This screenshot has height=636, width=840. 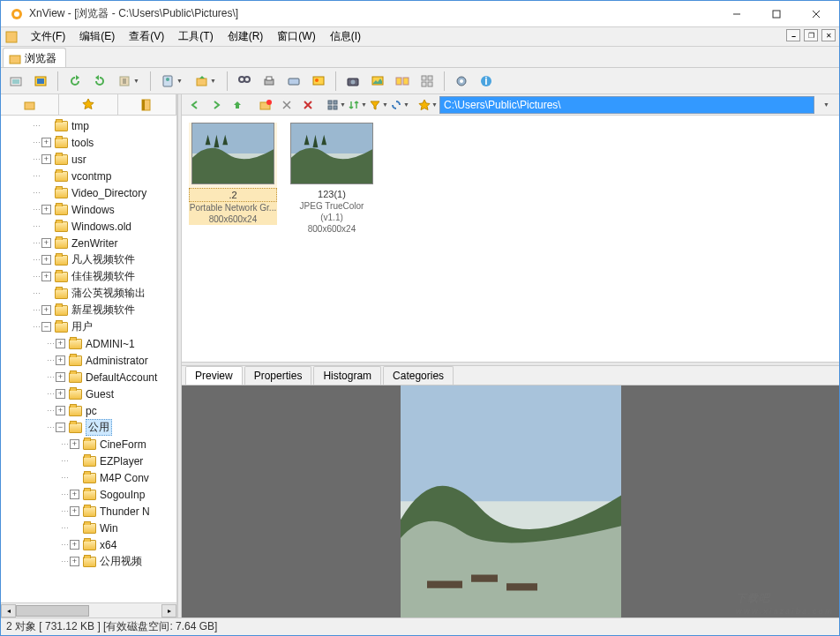 What do you see at coordinates (206, 81) in the screenshot?
I see `export-button: ▼` at bounding box center [206, 81].